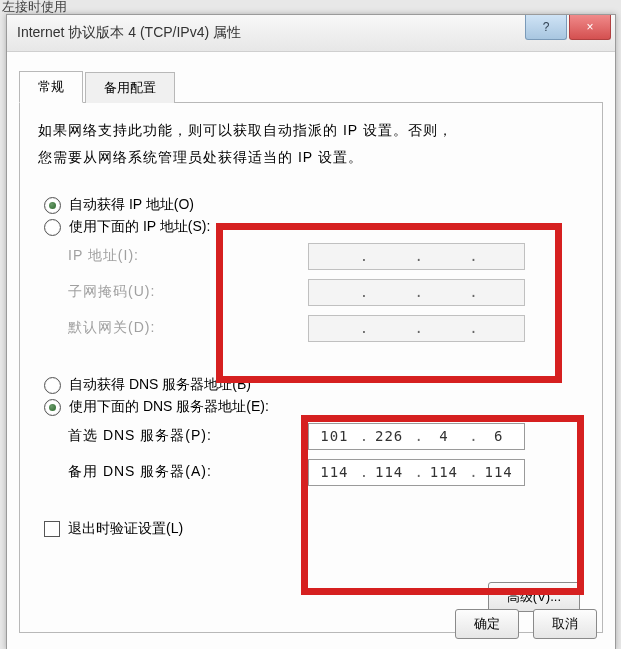 Image resolution: width=621 pixels, height=649 pixels. What do you see at coordinates (52, 529) in the screenshot?
I see `checkbox-icon` at bounding box center [52, 529].